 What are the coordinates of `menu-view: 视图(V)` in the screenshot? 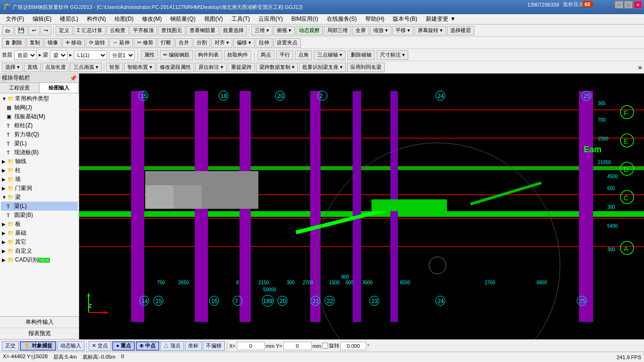 It's located at (214, 19).